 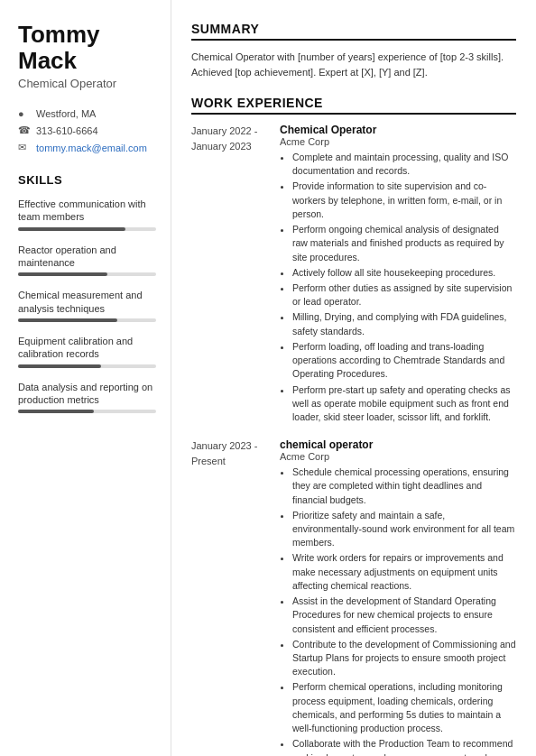 I want to click on job-bullet: Schedule chemical processing operations,…, so click(x=404, y=486).